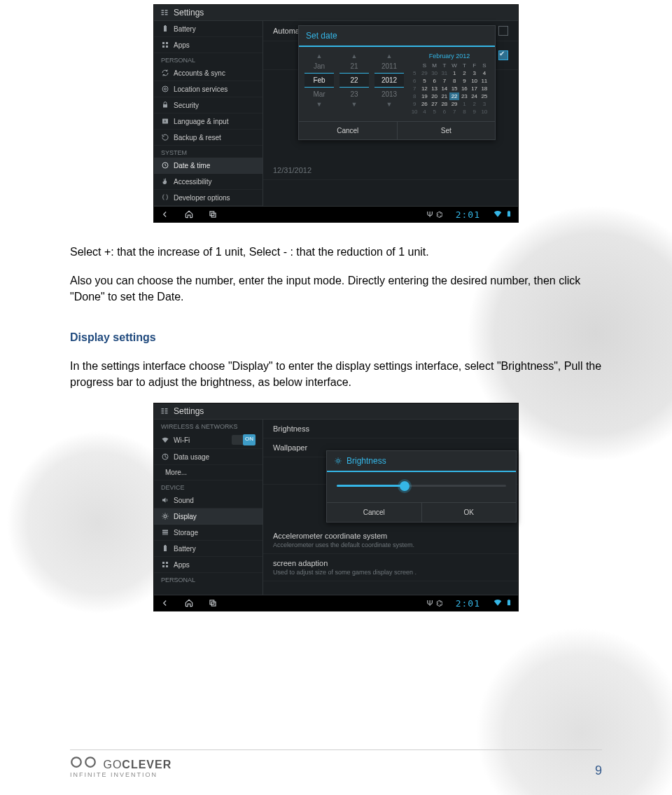  Describe the element at coordinates (209, 507) in the screenshot. I see `settings-sidebar: WIRELESS & NETWORKS Wi-Fi ON Data usage …` at that location.